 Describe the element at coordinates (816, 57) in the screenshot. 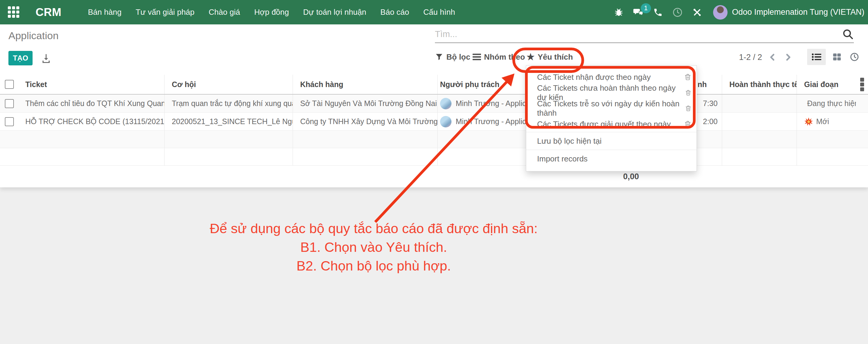

I see `list-view-button` at that location.